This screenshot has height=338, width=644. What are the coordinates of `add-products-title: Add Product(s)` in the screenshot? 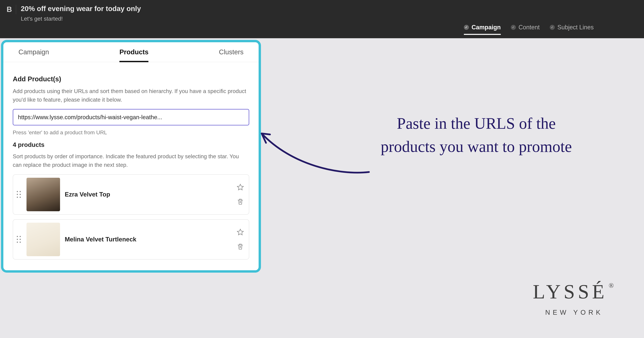 It's located at (131, 79).